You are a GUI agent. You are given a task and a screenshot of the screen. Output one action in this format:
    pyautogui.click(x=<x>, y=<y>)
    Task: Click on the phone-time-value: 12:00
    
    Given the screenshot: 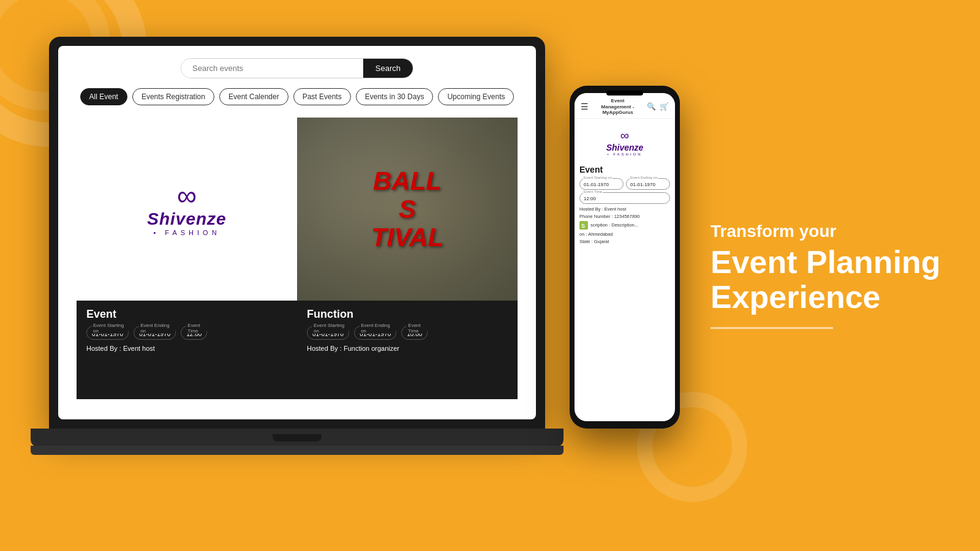 What is the action you would take?
    pyautogui.click(x=625, y=198)
    